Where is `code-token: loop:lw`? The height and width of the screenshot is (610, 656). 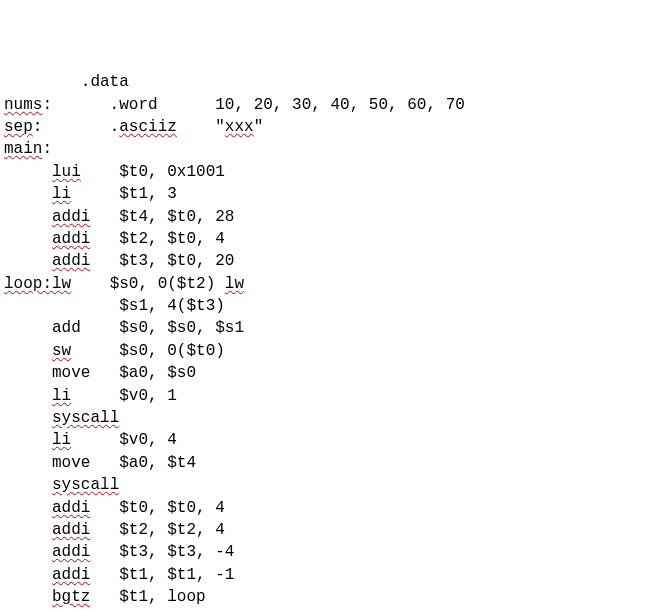 code-token: loop:lw is located at coordinates (38, 284).